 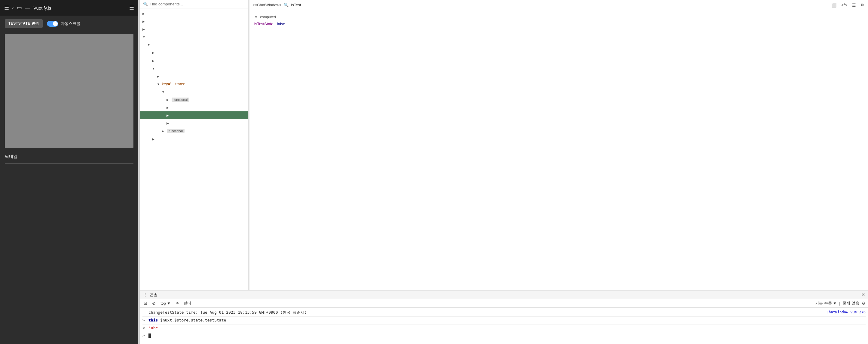 What do you see at coordinates (840, 303) in the screenshot?
I see `console-right-tools: 기본 수준 ▼ | 문제 없음 ⚙` at bounding box center [840, 303].